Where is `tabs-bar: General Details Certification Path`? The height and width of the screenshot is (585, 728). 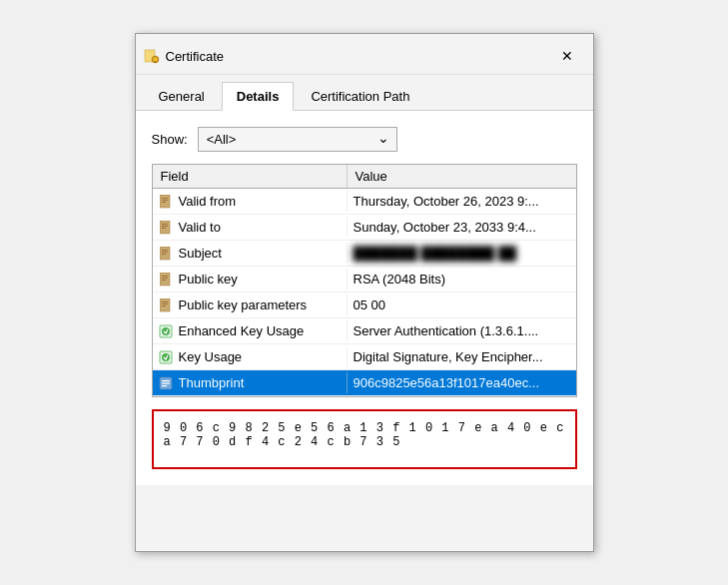
tabs-bar: General Details Certification Path is located at coordinates (364, 93).